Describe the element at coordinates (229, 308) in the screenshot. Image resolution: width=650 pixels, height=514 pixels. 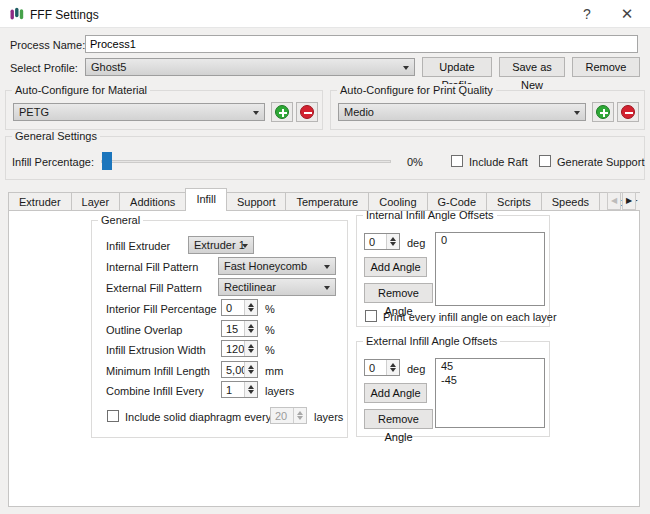
I see `interior-fill-percentage-value: 0` at that location.